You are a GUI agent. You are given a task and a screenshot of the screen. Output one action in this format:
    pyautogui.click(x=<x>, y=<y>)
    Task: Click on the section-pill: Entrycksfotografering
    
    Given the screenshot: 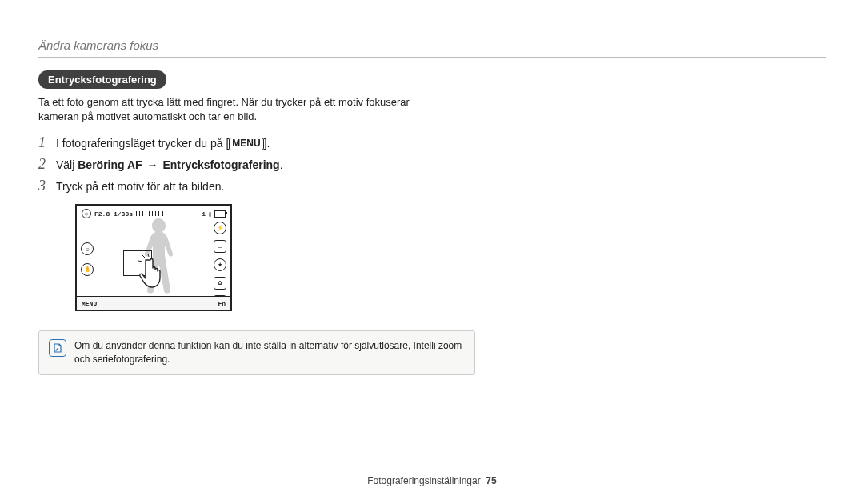 What is the action you would take?
    pyautogui.click(x=102, y=80)
    